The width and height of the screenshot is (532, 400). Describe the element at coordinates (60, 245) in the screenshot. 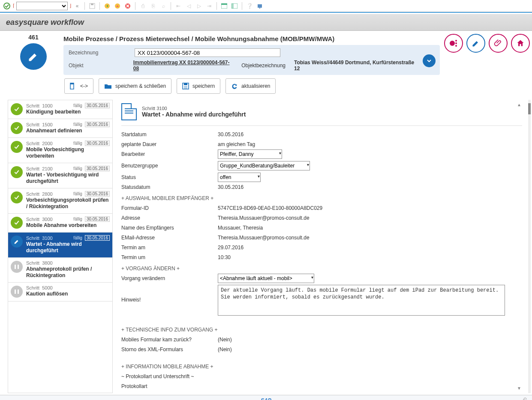

I see `step-item: Schritt3100fällig30.05.2016Wartet - Abna…` at that location.